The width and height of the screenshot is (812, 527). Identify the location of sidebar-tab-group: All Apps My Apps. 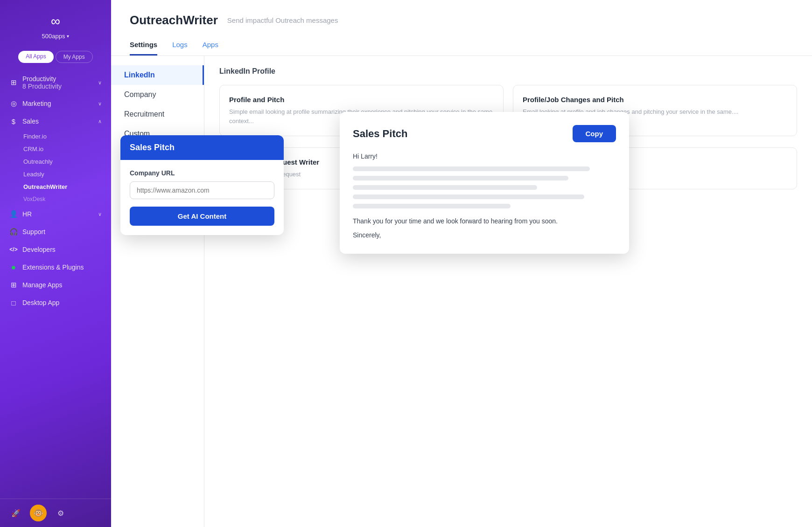
(56, 58).